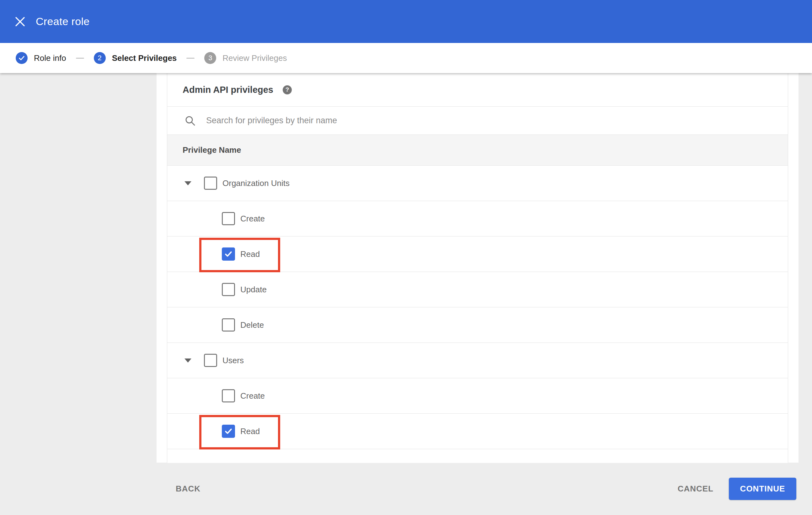 The width and height of the screenshot is (812, 515). I want to click on privilege-label: Organization Units, so click(256, 183).